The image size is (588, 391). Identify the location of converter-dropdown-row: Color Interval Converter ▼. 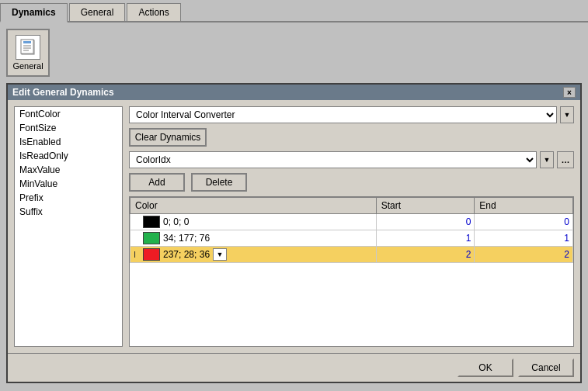
(351, 115).